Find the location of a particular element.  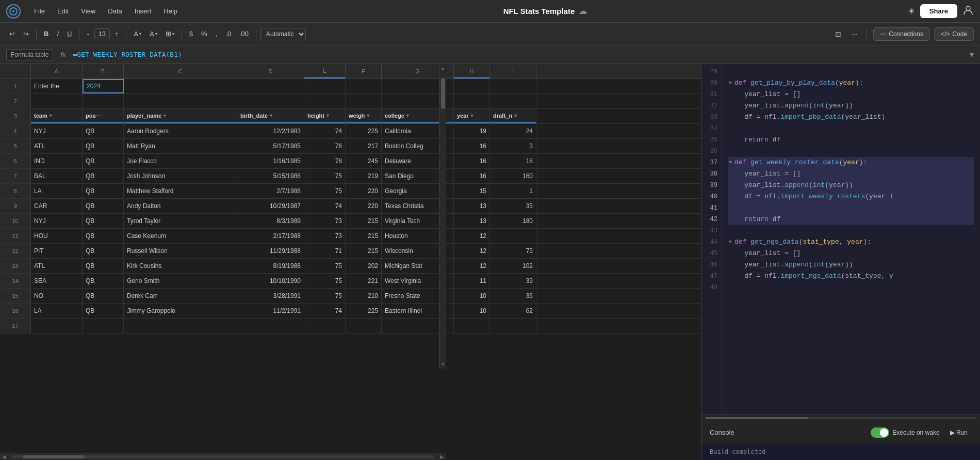

cell: 11/2/1991 is located at coordinates (271, 311).